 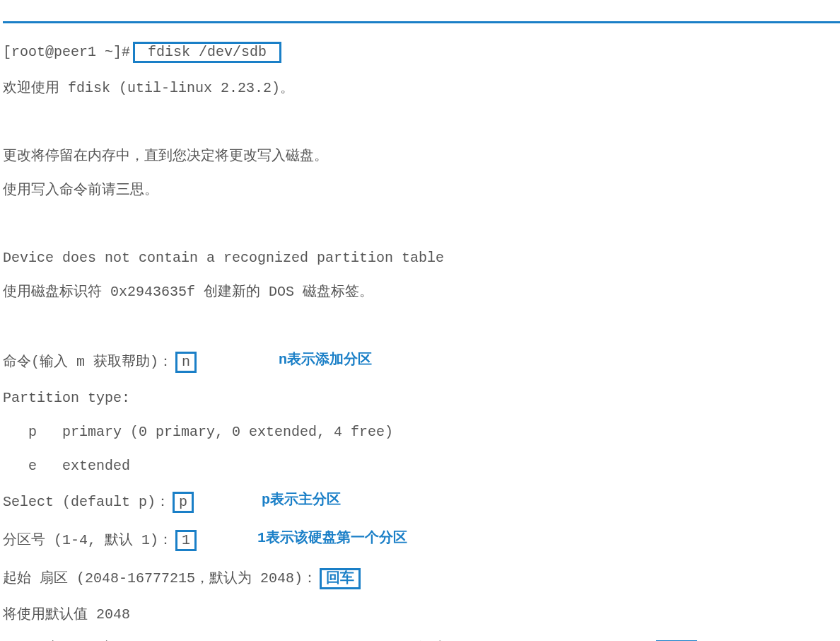 What do you see at coordinates (421, 615) in the screenshot?
I see `line-default1: 将使用默认值 2048` at bounding box center [421, 615].